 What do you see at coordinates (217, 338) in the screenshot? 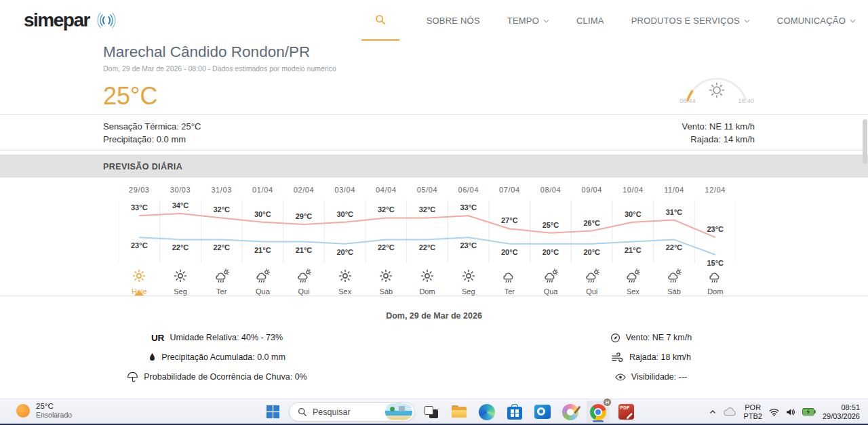
I see `humidity-row: UR Umidade Relativa: 40% - 73%` at bounding box center [217, 338].